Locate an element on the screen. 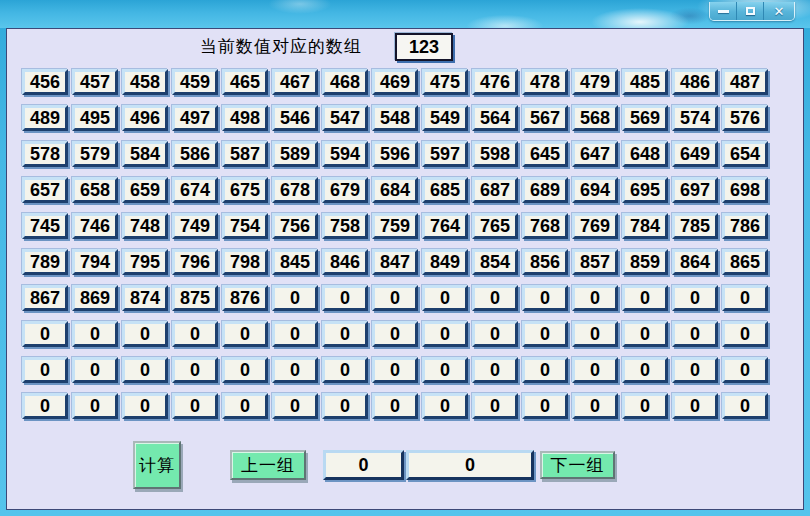  grid-cell: 495 is located at coordinates (95, 118).